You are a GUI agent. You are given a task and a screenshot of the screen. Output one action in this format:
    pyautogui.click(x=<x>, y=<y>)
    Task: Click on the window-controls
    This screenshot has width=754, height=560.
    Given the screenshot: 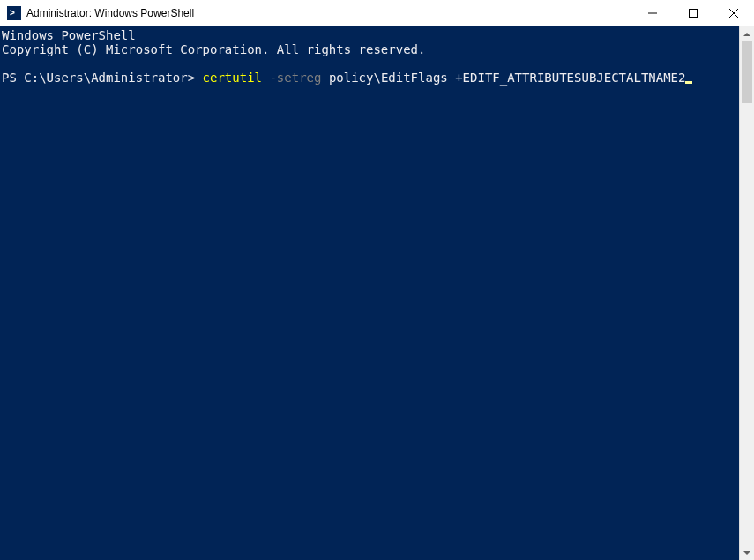 What is the action you would take?
    pyautogui.click(x=693, y=12)
    